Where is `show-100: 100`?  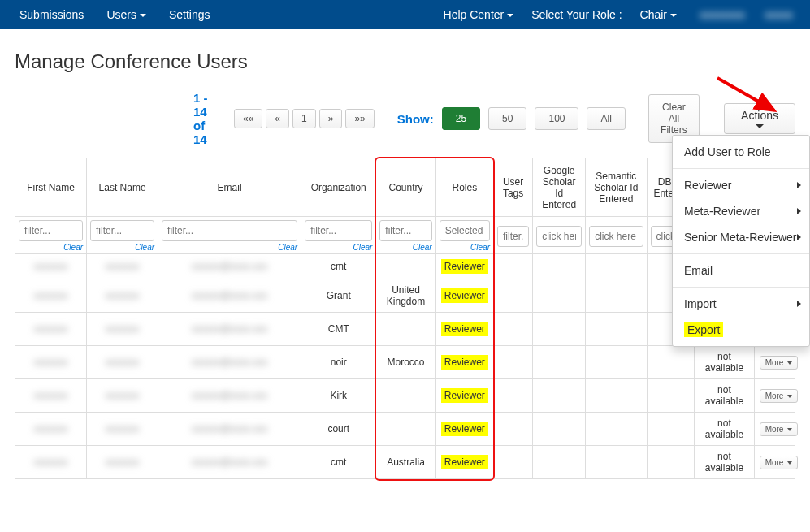
show-100: 100 is located at coordinates (557, 119).